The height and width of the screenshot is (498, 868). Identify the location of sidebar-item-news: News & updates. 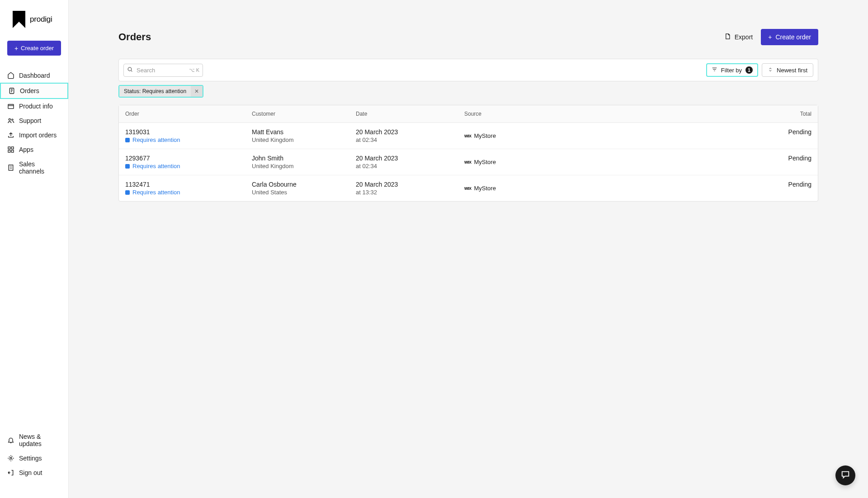
(34, 440).